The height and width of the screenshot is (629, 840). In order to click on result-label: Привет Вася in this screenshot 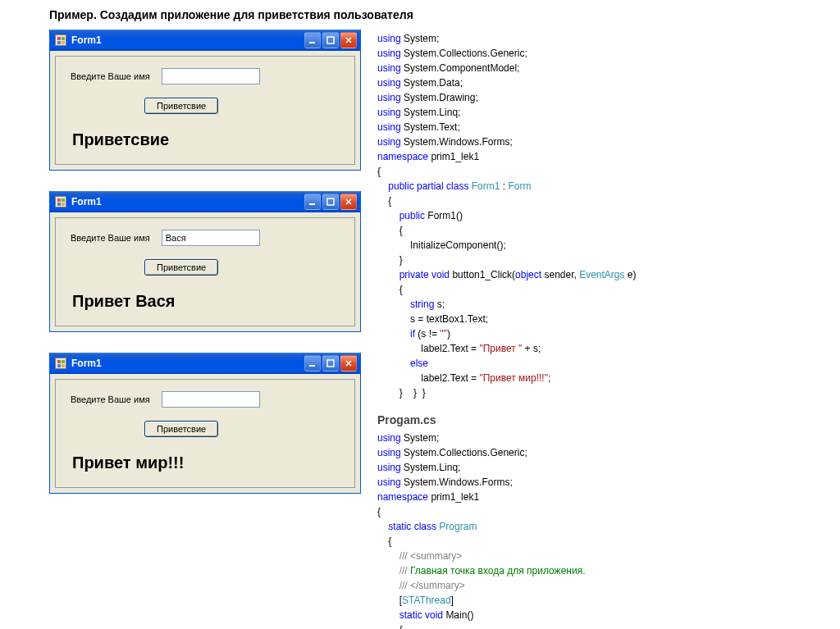, I will do `click(205, 300)`.